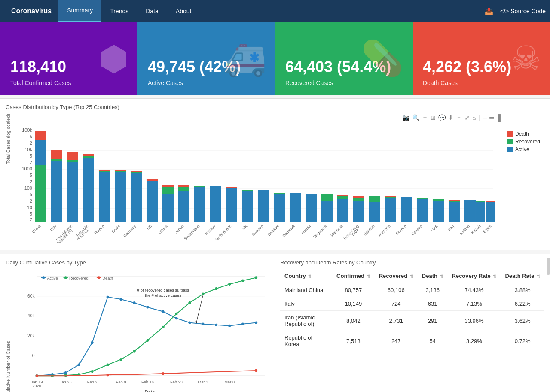 This screenshot has height=392, width=550. Describe the element at coordinates (192, 232) in the screenshot. I see `svg-text: Switzerland` at that location.